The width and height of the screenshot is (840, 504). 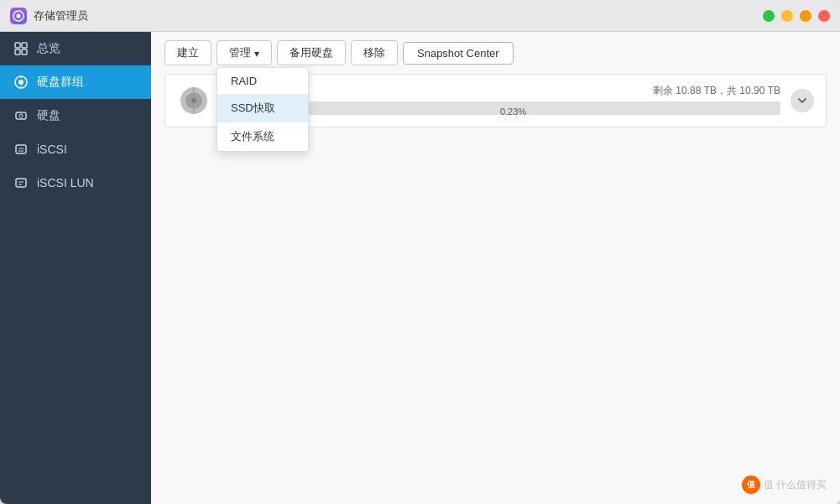 What do you see at coordinates (49, 49) in the screenshot?
I see `sidebar-item-overview-label: 总览` at bounding box center [49, 49].